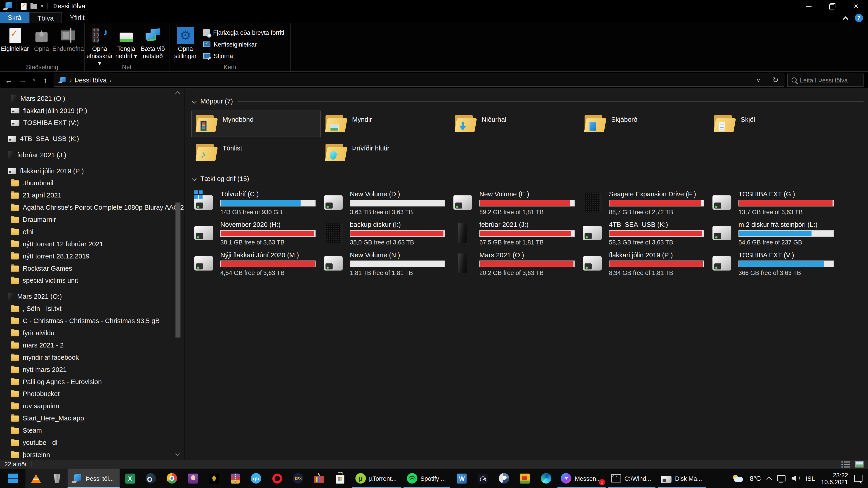  What do you see at coordinates (92, 297) in the screenshot?
I see `sidebar-item: Mars 2021 (O:)` at bounding box center [92, 297].